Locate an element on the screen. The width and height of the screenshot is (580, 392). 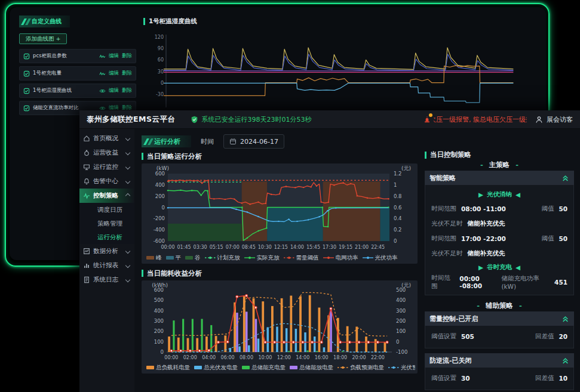
sidebar-item: 系统日志 is located at coordinates (107, 280).